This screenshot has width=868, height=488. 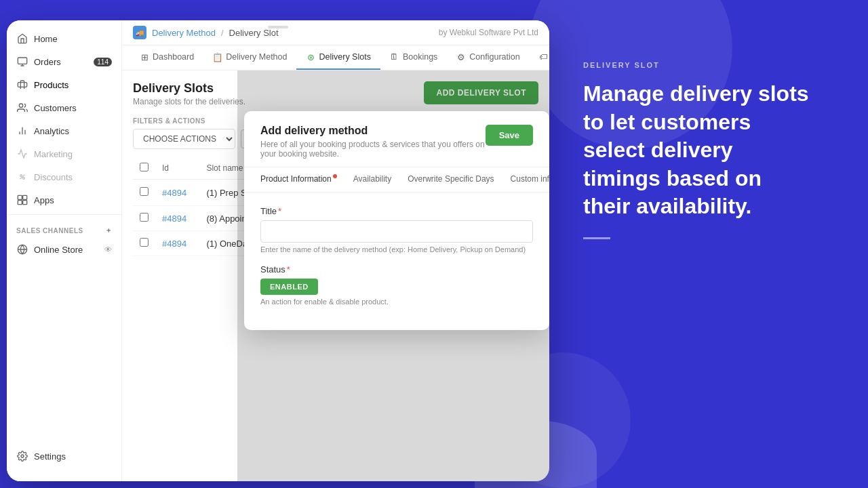 What do you see at coordinates (397, 232) in the screenshot?
I see `title-input` at bounding box center [397, 232].